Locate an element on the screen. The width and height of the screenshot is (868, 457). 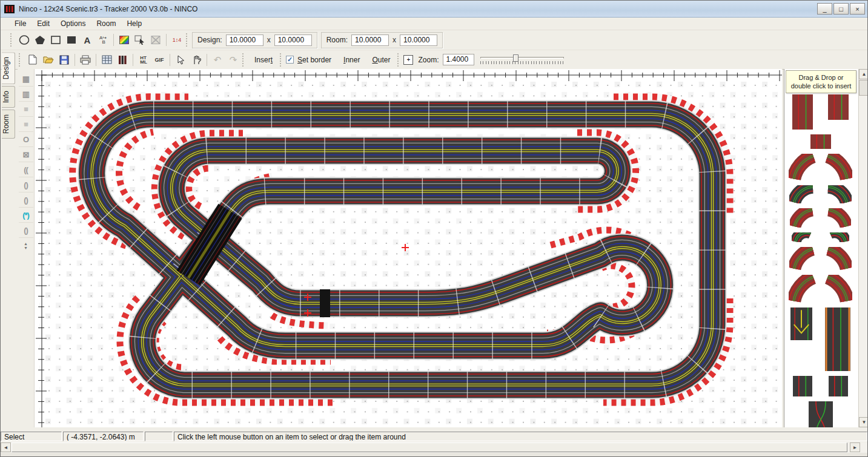
delete-object-tool-button is located at coordinates (156, 40).